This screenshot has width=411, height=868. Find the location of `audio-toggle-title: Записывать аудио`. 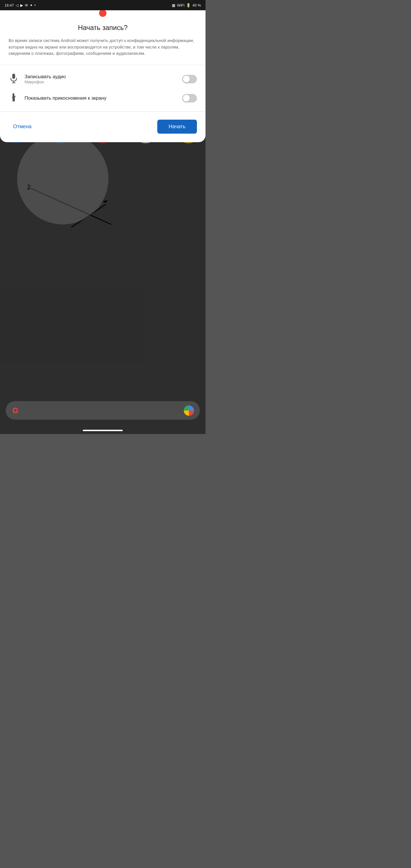

audio-toggle-title: Записывать аудио is located at coordinates (100, 77).